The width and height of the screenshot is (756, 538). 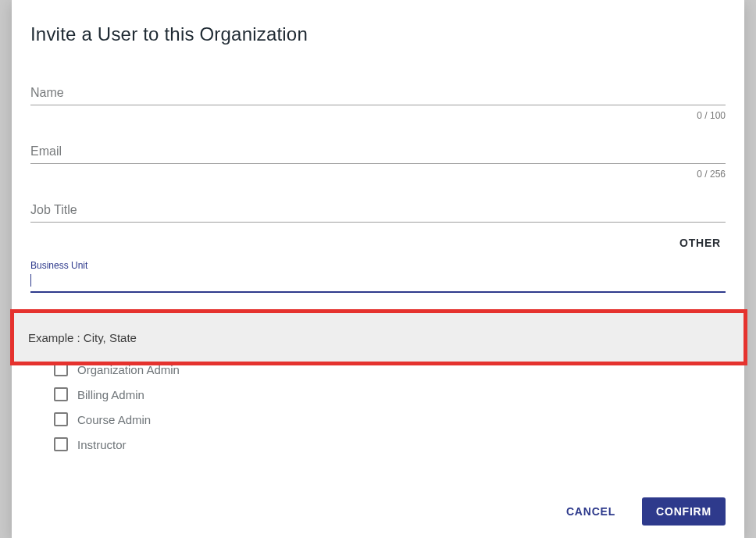 I want to click on checkbox-billing-admin, so click(x=61, y=394).